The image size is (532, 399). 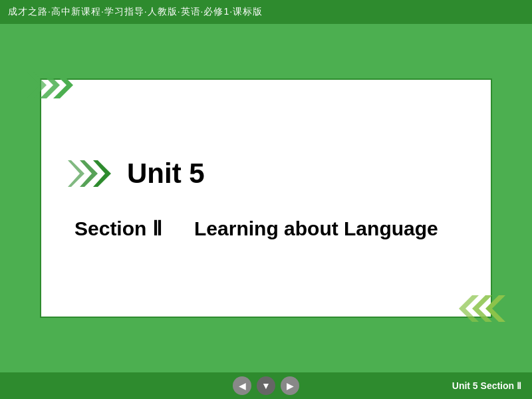 What do you see at coordinates (317, 229) in the screenshot?
I see `section-subtitle: Learning about Language` at bounding box center [317, 229].